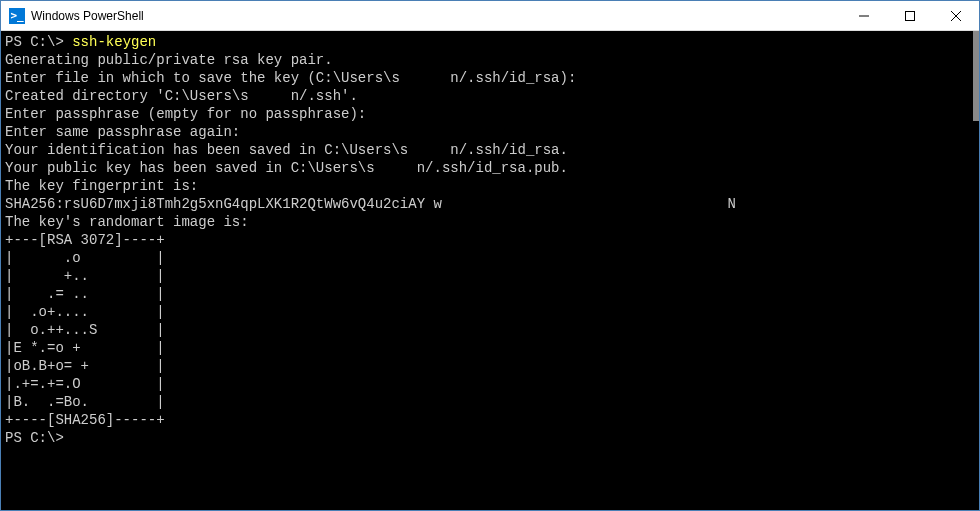 The width and height of the screenshot is (980, 511). What do you see at coordinates (490, 16) in the screenshot?
I see `titlebar: >_ Windows PowerShell` at bounding box center [490, 16].